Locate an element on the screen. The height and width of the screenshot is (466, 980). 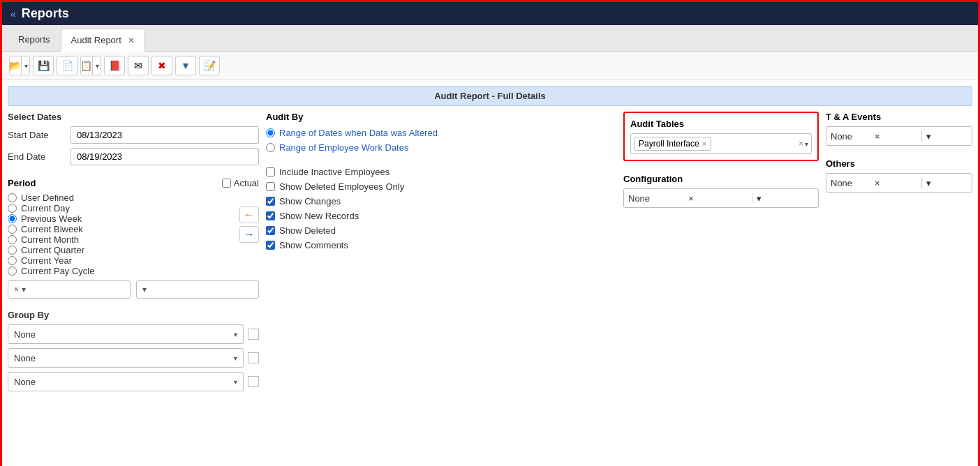
tab-reports: Reports is located at coordinates (34, 39).